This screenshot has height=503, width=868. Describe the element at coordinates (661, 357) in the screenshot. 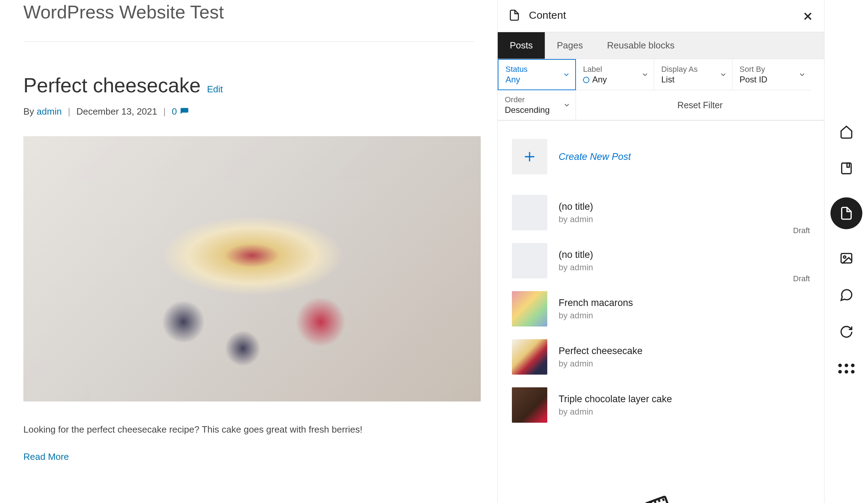

I see `post-list-item: Perfect cheesecake by admin` at that location.